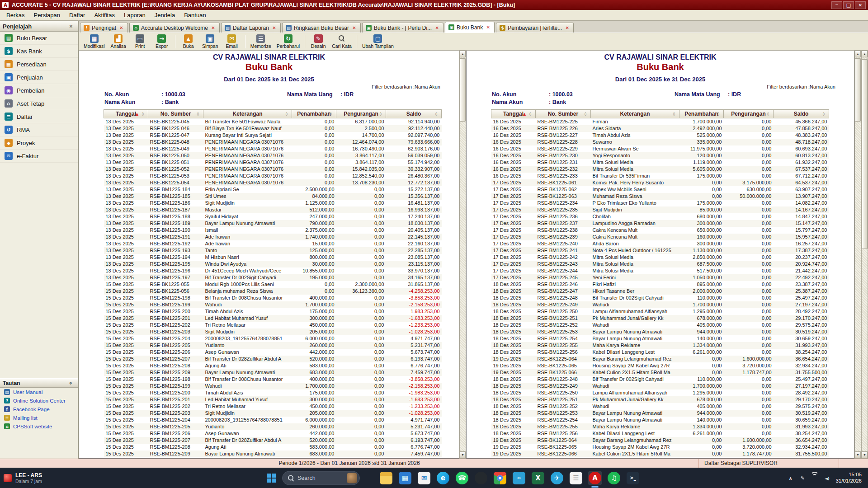  What do you see at coordinates (660, 176) in the screenshot?
I see `table-row: 16 Des 2025RSE-BM1225-233Bif Transfer Dr…` at bounding box center [660, 176].